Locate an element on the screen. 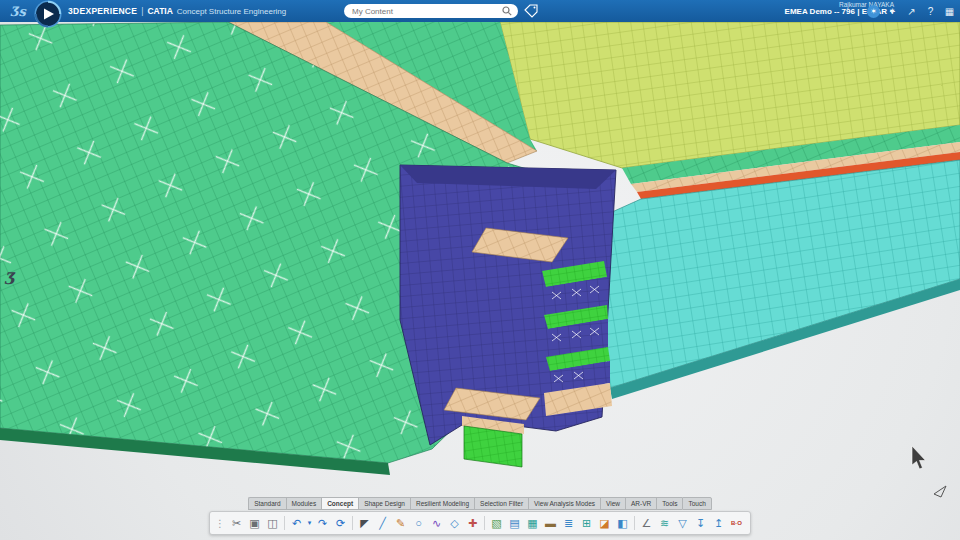 The image size is (960, 540). help-icon: ? is located at coordinates (930, 12).